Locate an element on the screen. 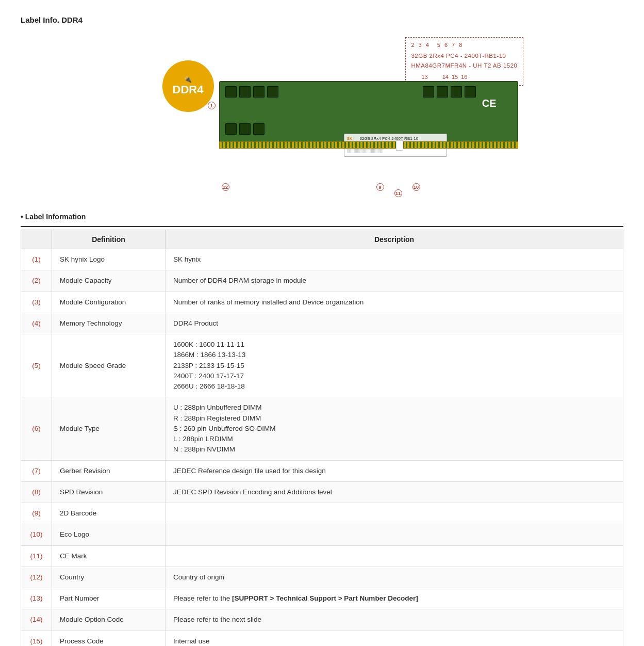  table-row: (1)SK hynix LogoSK hynix is located at coordinates (322, 260).